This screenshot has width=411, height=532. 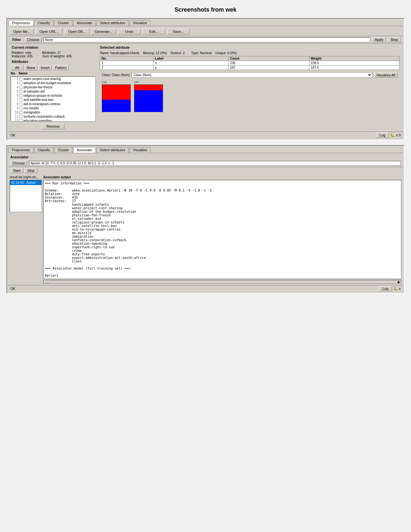 I want to click on all-button: All, so click(x=17, y=68).